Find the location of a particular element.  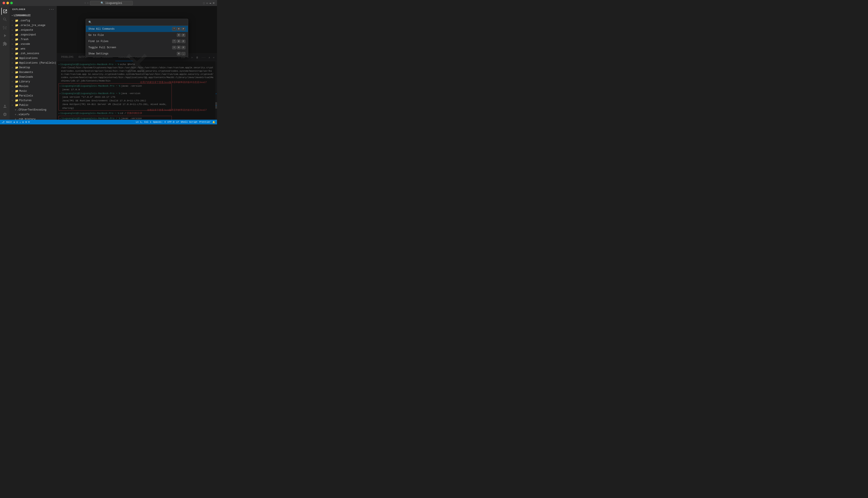

more-layout-icon: ⊞ is located at coordinates (214, 3).